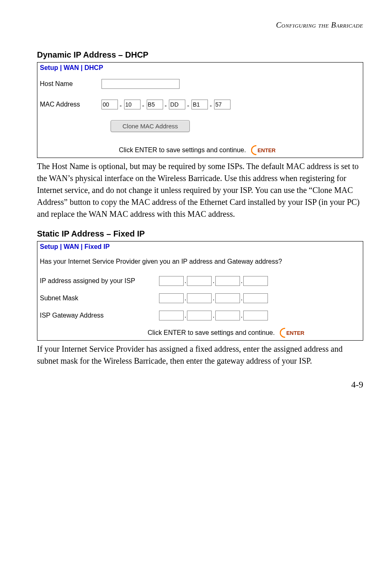 The width and height of the screenshot is (392, 571). What do you see at coordinates (199, 84) in the screenshot?
I see `host-name-row: Host Name` at bounding box center [199, 84].